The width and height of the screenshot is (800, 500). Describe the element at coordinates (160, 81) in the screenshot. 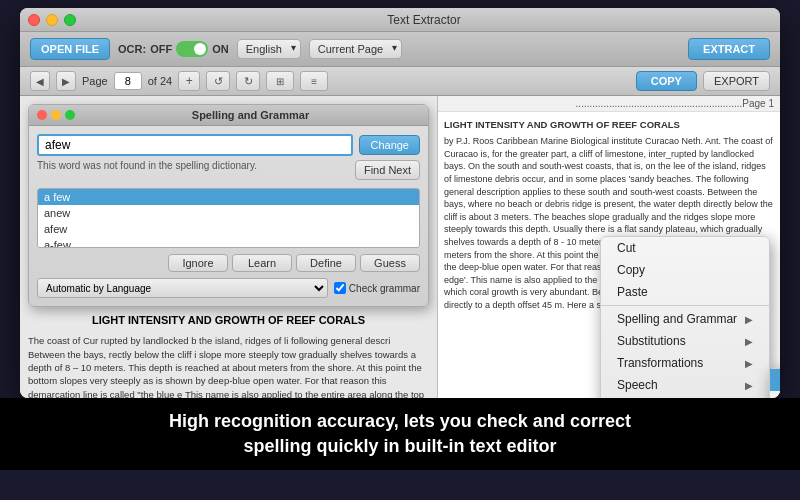

I see `total-pages: of 24` at that location.